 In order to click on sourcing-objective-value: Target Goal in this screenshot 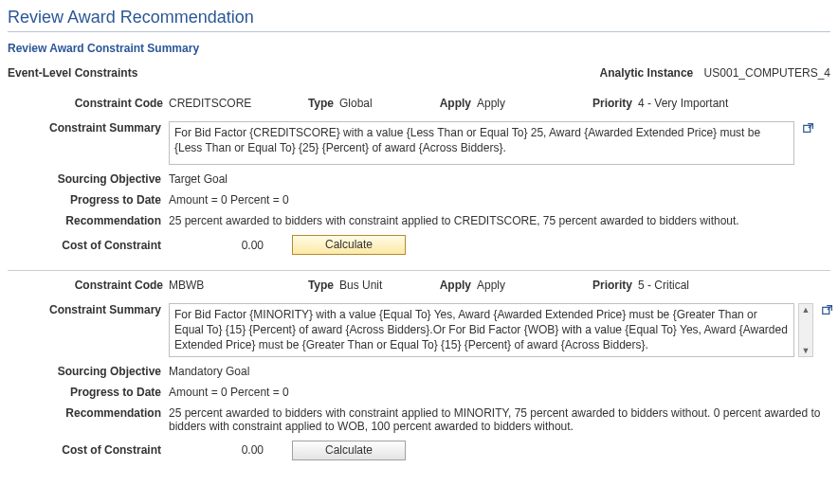, I will do `click(500, 179)`.